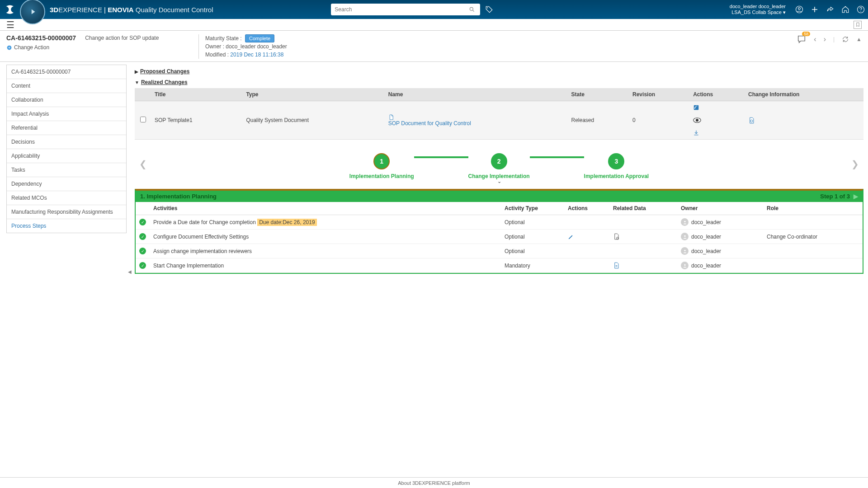 This screenshot has width=868, height=488. Describe the element at coordinates (717, 120) in the screenshot. I see `cell-actions` at that location.